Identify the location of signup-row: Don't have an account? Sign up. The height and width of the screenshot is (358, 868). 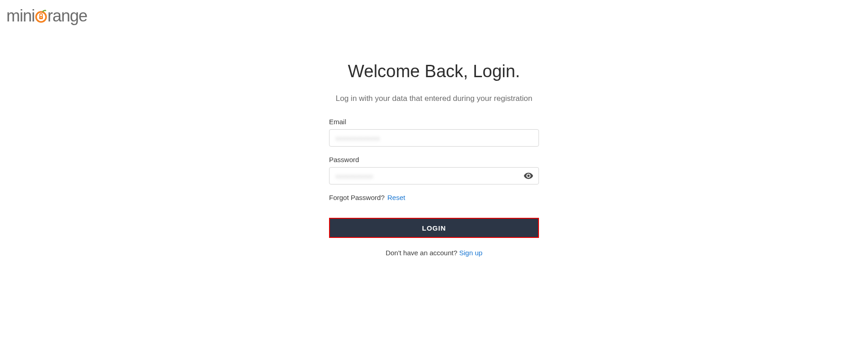
(434, 253).